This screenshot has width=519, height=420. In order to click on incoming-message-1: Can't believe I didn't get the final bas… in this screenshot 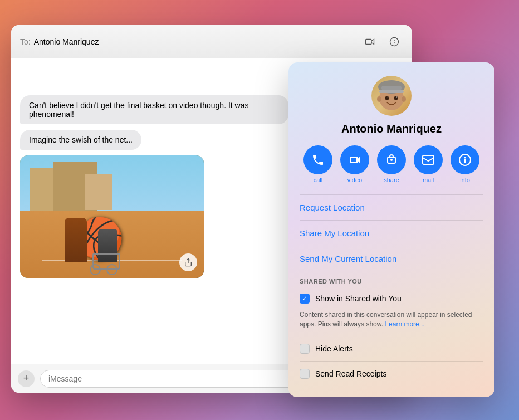, I will do `click(154, 110)`.